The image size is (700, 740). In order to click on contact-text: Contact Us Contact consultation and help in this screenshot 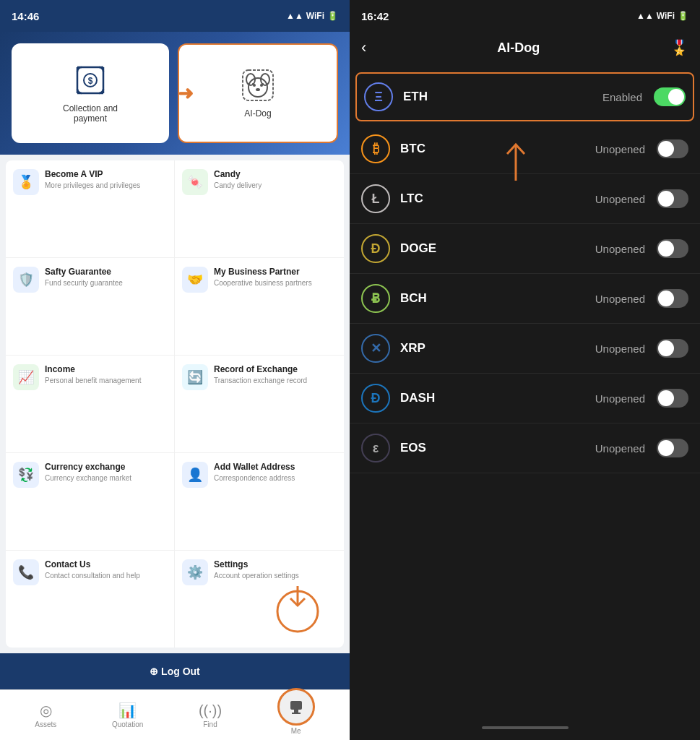, I will do `click(92, 569)`.